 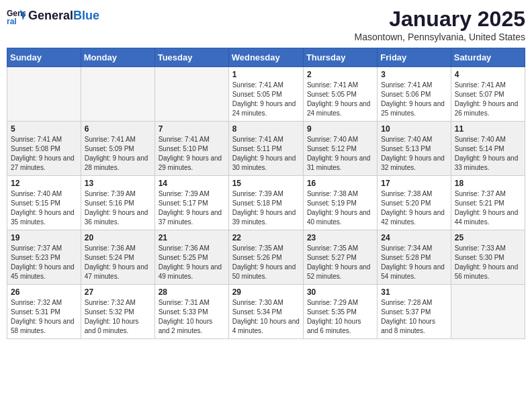 I want to click on cell-content: Sunrise: 7:41 AM Sunset: 5:05 PM Dayligh…, so click(x=340, y=99).